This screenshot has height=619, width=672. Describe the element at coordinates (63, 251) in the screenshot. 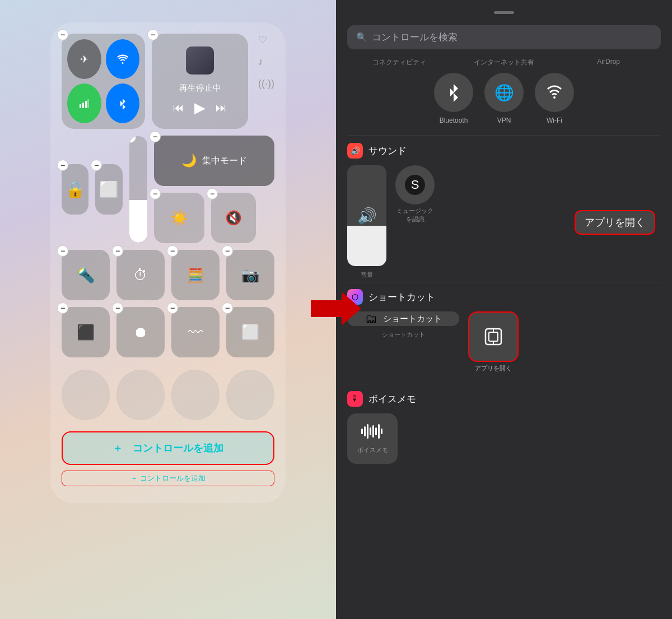

I see `minus-flashlight: −` at that location.